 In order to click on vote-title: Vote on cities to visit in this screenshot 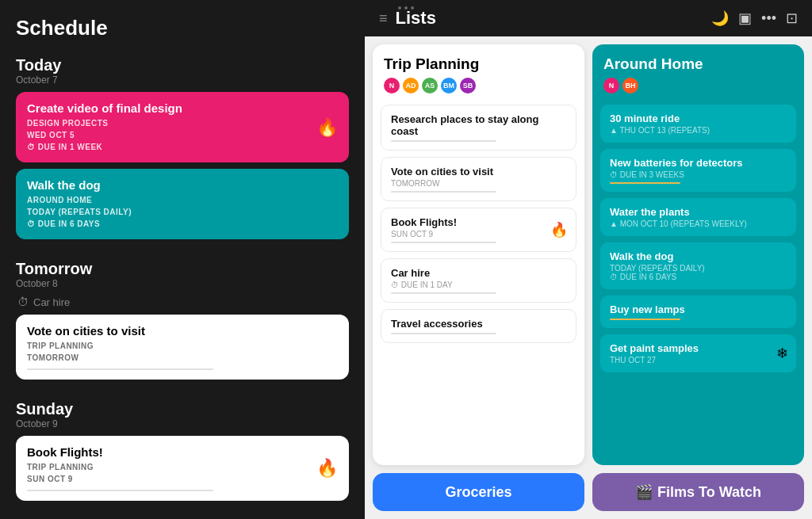, I will do `click(479, 171)`.